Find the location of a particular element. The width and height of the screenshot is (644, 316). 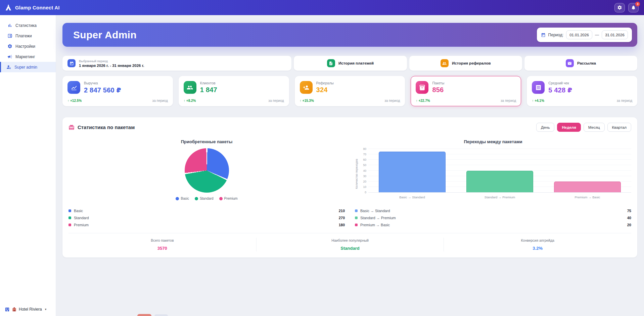

bar-chart-y-axis-label: Количество переходов is located at coordinates (357, 174).